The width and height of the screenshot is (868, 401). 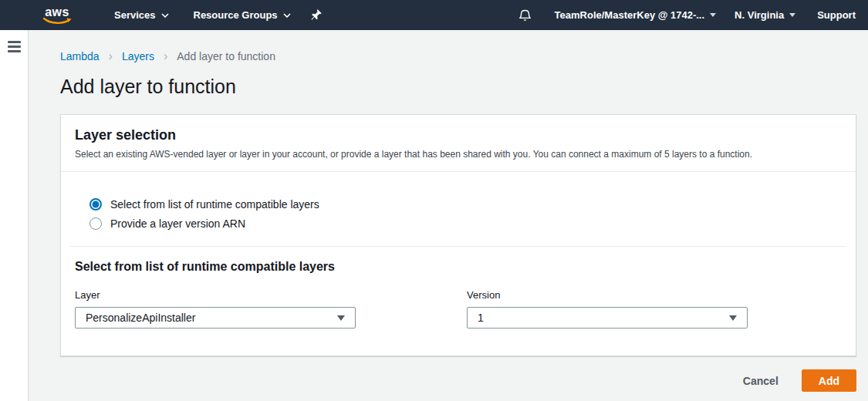 I want to click on layer-select-dropdown: PersonalizeApiInstaller, so click(x=215, y=318).